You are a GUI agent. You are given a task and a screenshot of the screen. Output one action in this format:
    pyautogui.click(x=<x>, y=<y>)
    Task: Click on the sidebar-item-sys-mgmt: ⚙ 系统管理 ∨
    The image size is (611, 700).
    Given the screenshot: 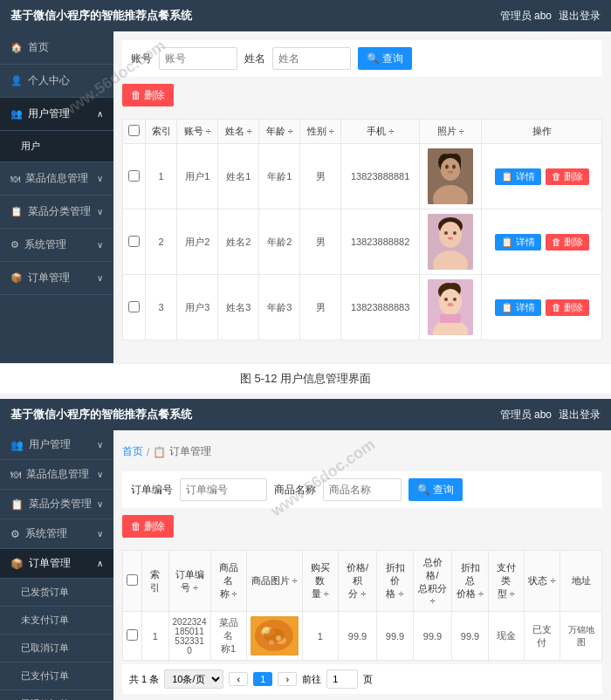 What is the action you would take?
    pyautogui.click(x=57, y=245)
    